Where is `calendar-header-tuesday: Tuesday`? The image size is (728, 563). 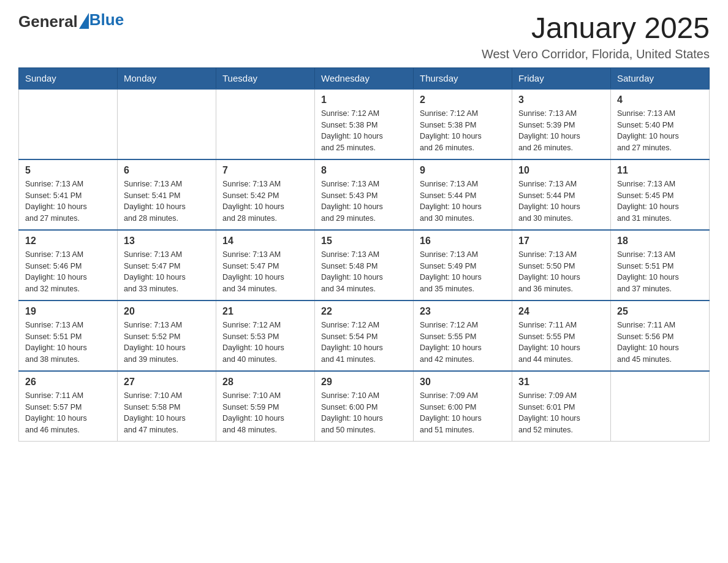
calendar-header-tuesday: Tuesday is located at coordinates (266, 79).